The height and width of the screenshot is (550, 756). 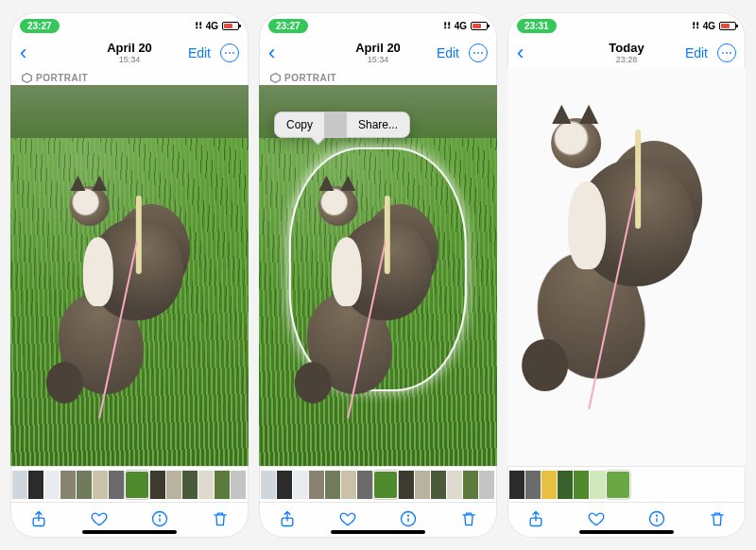 What do you see at coordinates (537, 26) in the screenshot?
I see `clock-pill: 23:31` at bounding box center [537, 26].